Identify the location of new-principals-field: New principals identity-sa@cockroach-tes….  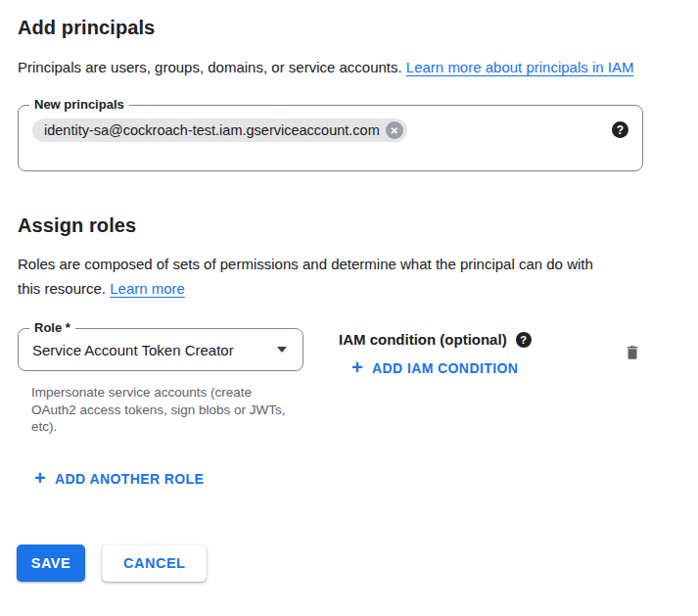
(331, 138).